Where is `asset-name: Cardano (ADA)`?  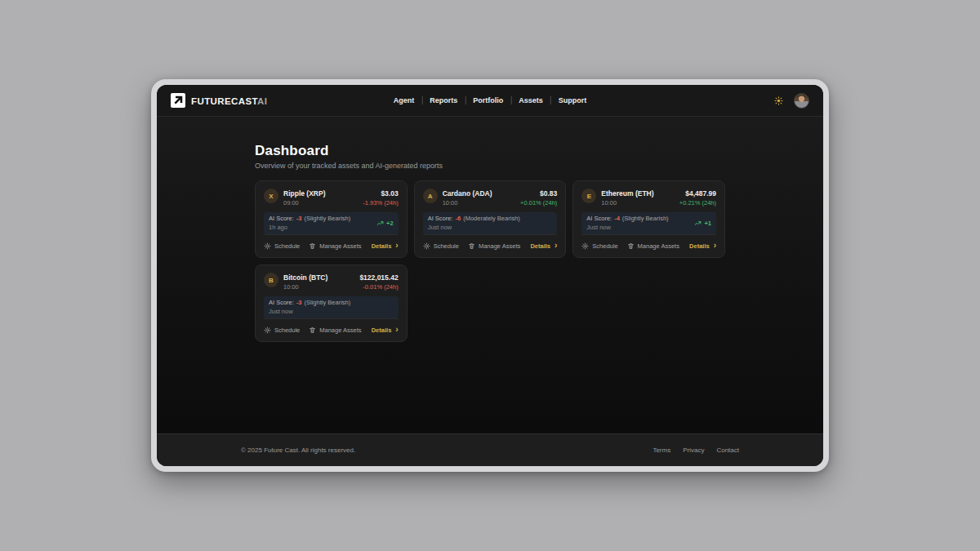
asset-name: Cardano (ADA) is located at coordinates (467, 193).